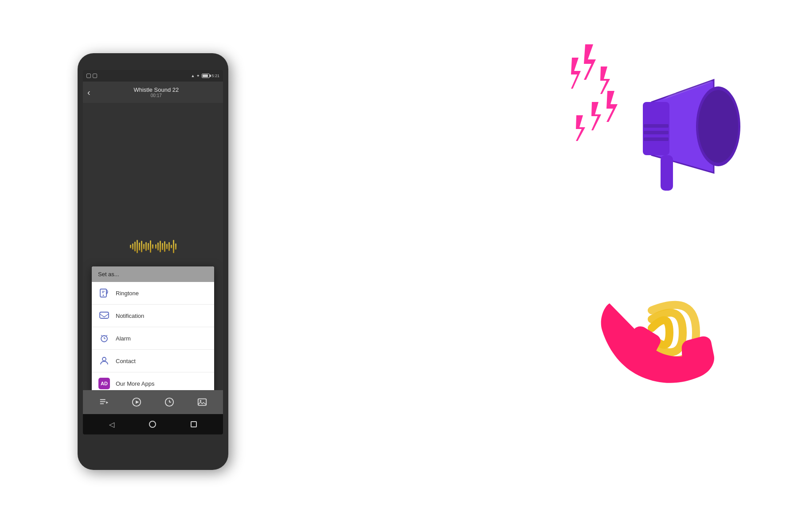 This screenshot has height=532, width=798. What do you see at coordinates (153, 424) in the screenshot?
I see `android-nav-bar: ◁` at bounding box center [153, 424].